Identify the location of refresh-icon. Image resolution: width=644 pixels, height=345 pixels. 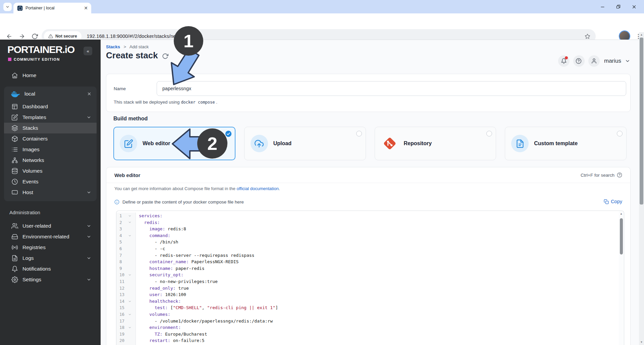
(165, 56).